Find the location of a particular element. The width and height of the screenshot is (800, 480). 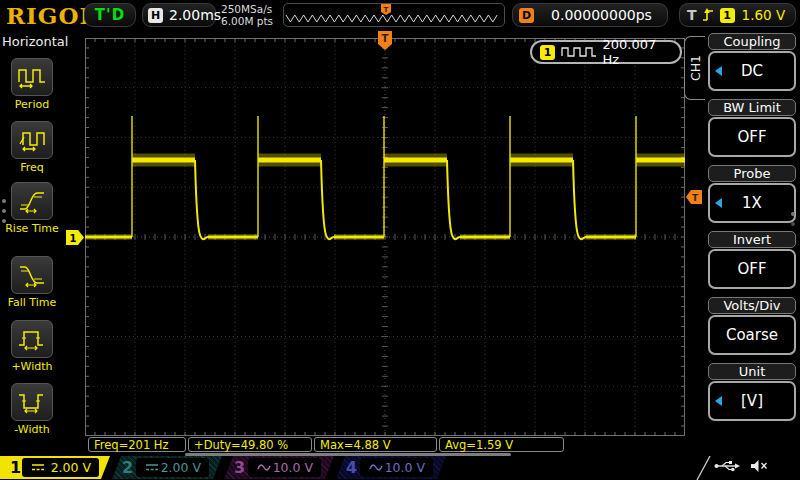

sidebar-scroll-dots is located at coordinates (4, 211).